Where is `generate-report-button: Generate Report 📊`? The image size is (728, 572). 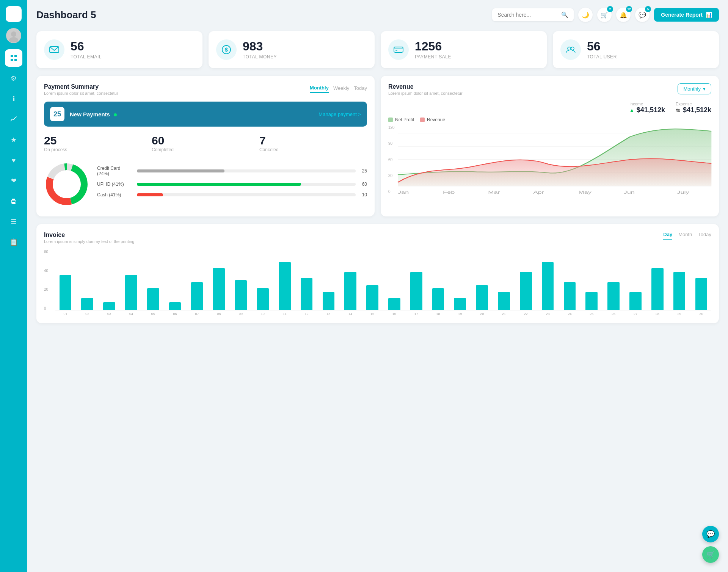 generate-report-button: Generate Report 📊 is located at coordinates (686, 15).